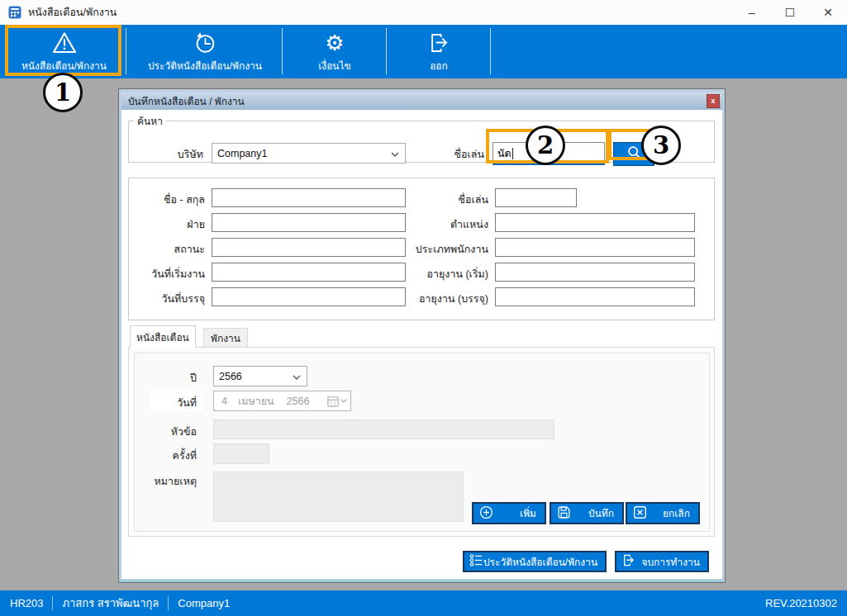 This screenshot has height=616, width=847. What do you see at coordinates (309, 223) in the screenshot?
I see `department-input` at bounding box center [309, 223].